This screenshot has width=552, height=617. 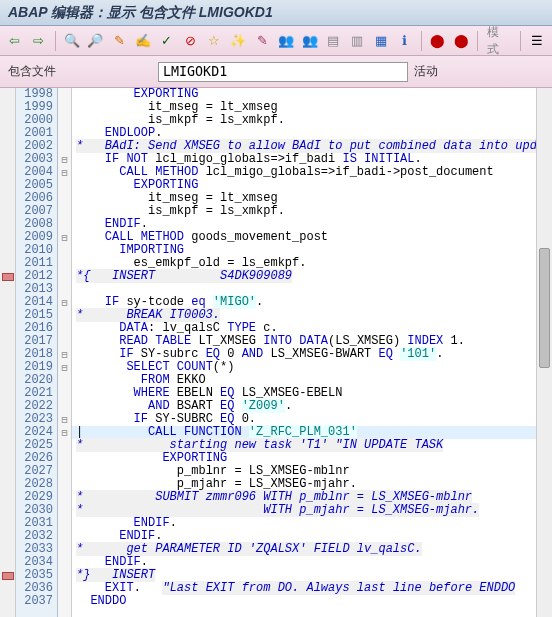 What do you see at coordinates (15, 41) in the screenshot?
I see `back-icon: ⇦` at bounding box center [15, 41].